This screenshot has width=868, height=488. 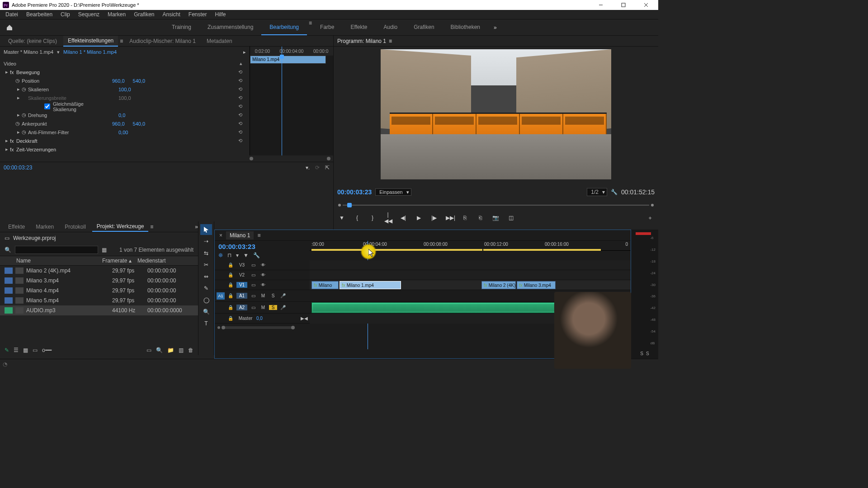 I want to click on slip-tool-icon: ⇔, so click(x=206, y=277).